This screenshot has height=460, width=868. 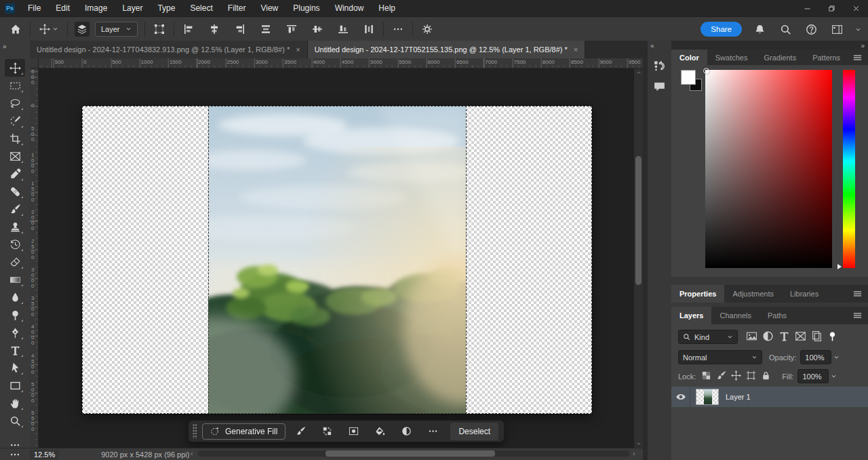 What do you see at coordinates (169, 50) in the screenshot?
I see `document-tab-1: Untitled design - 2024-12-17T043832.913.…` at bounding box center [169, 50].